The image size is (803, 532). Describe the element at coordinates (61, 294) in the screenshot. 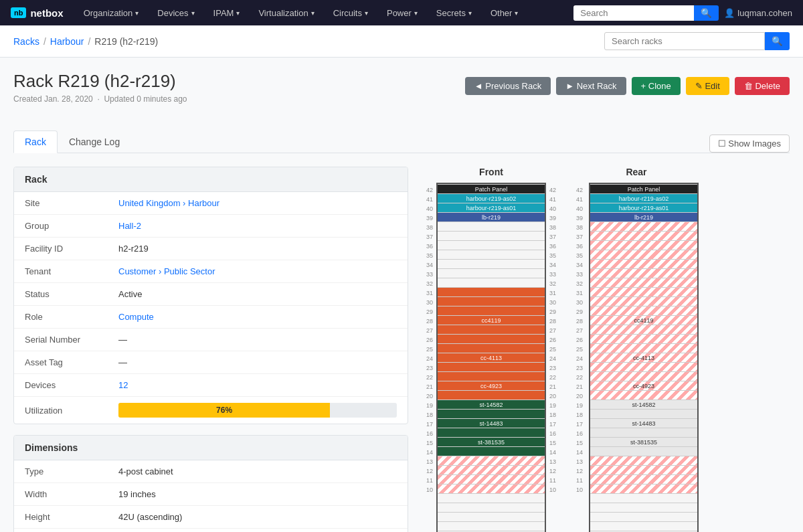

I see `field-label: Status` at that location.